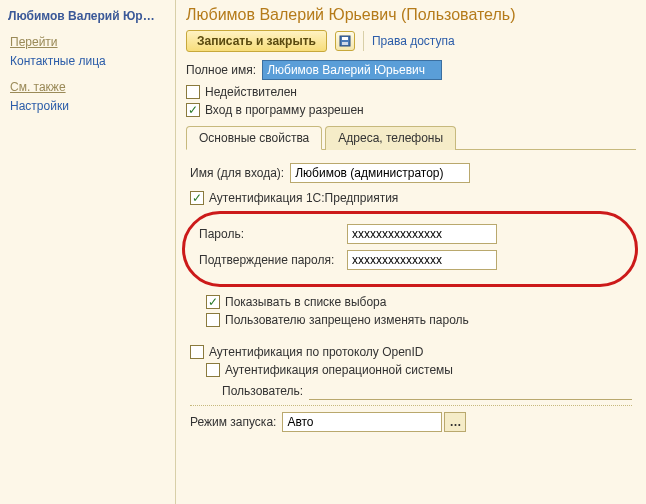 The height and width of the screenshot is (504, 646). Describe the element at coordinates (455, 422) in the screenshot. I see `launch-mode-select-button: …` at that location.